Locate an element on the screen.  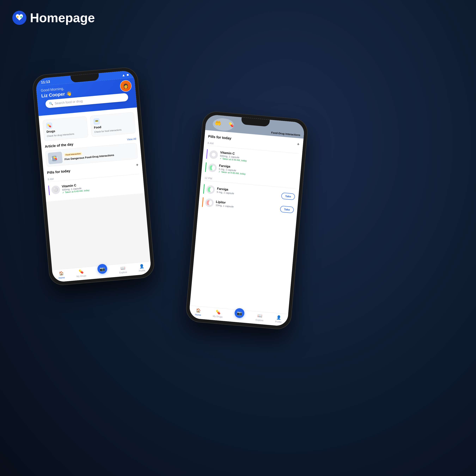
phone-2-nav-home: 🏠 Home is located at coordinates (198, 312).